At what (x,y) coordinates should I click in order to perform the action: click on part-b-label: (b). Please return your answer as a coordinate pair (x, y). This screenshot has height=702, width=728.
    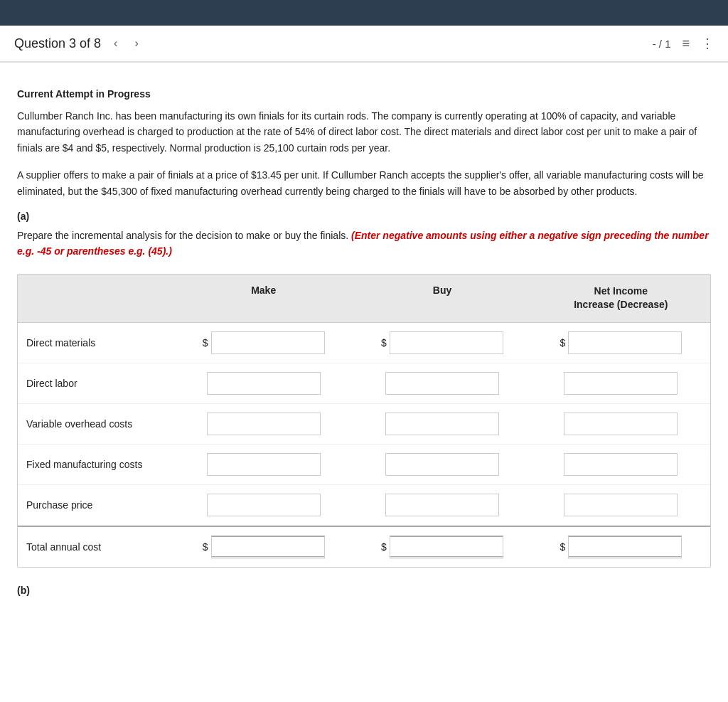
    Looking at the image, I should click on (364, 590).